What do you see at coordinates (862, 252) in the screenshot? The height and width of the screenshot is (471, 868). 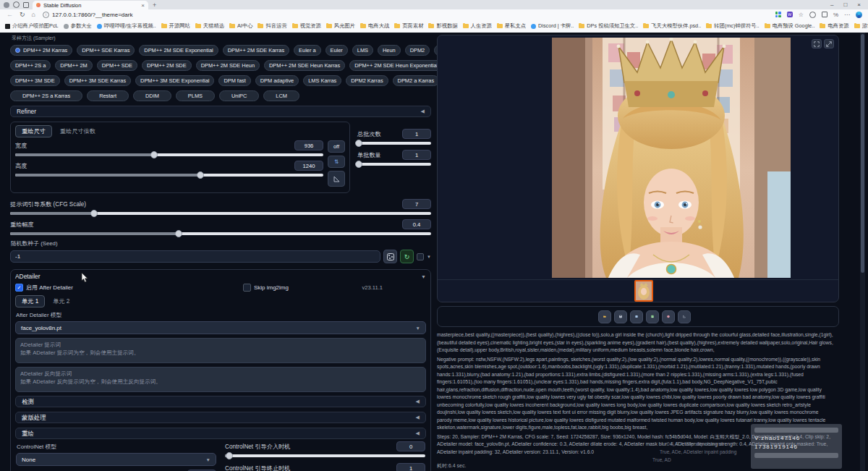 I see `page-scrollbar` at bounding box center [862, 252].